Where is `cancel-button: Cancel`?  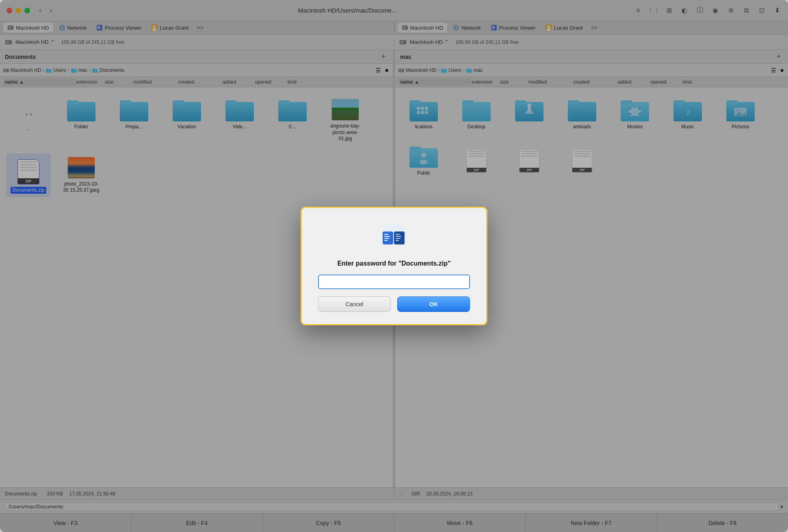 cancel-button: Cancel is located at coordinates (354, 304).